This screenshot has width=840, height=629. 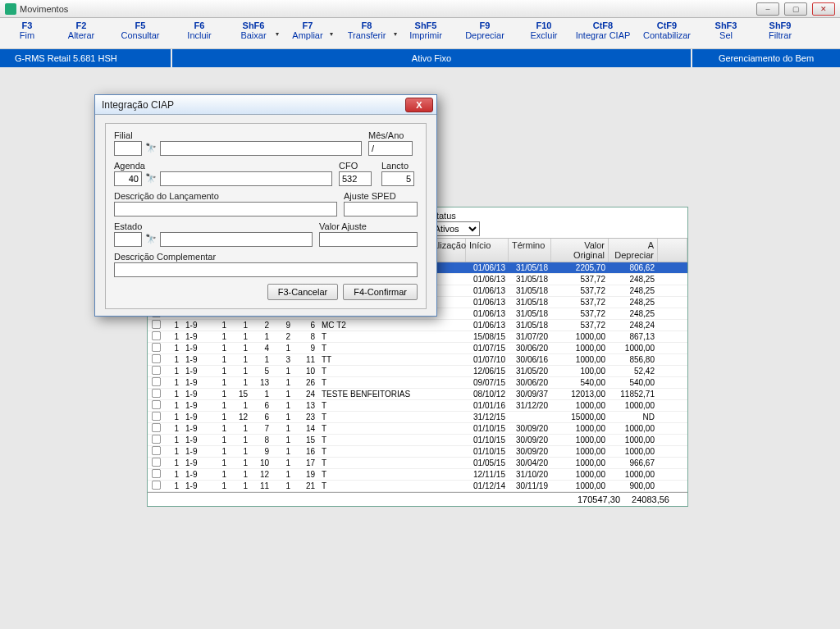 I want to click on status-band: G-RMS Retail 5.681 HSH Ativo Fixo Gerenc…, so click(x=420, y=58).